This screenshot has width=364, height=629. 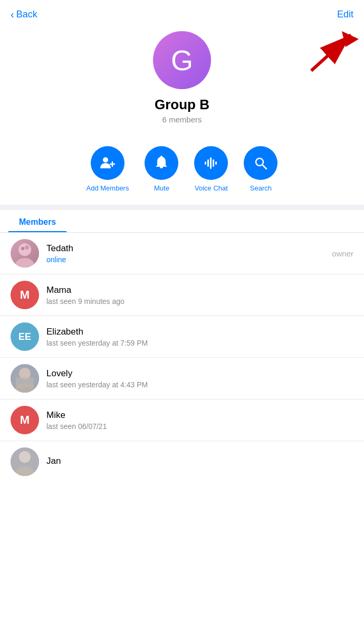 What do you see at coordinates (211, 163) in the screenshot?
I see `waveform-icon` at bounding box center [211, 163].